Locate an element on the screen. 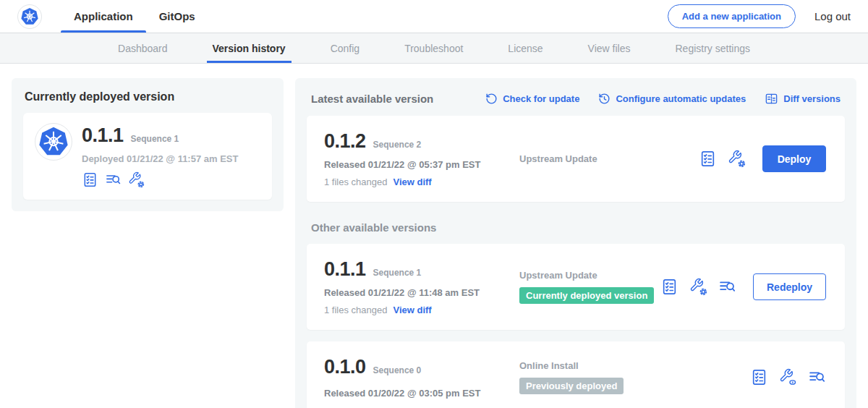 The image size is (868, 408). version-number: 0.1.1 is located at coordinates (345, 269).